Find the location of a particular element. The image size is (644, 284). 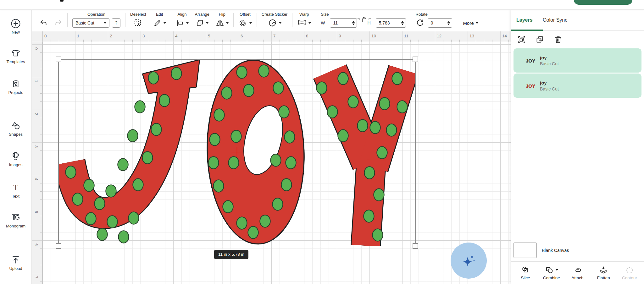

operation-group: Operation Basic Cut ? is located at coordinates (96, 20).